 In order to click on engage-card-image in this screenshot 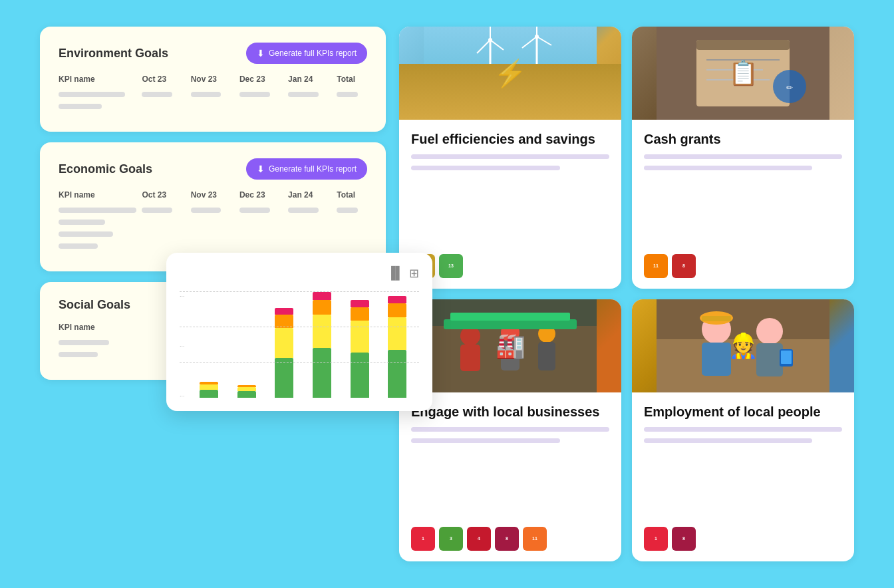, I will do `click(510, 346)`.